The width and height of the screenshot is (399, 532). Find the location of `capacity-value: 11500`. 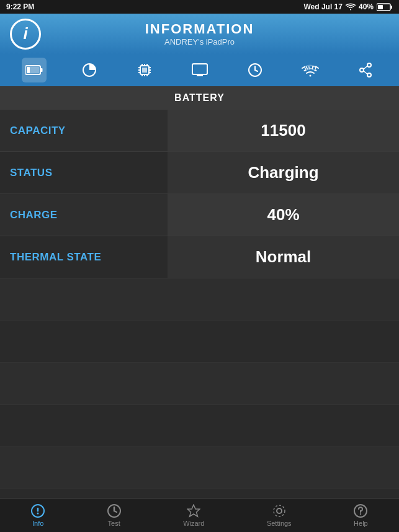

capacity-value: 11500 is located at coordinates (283, 130).